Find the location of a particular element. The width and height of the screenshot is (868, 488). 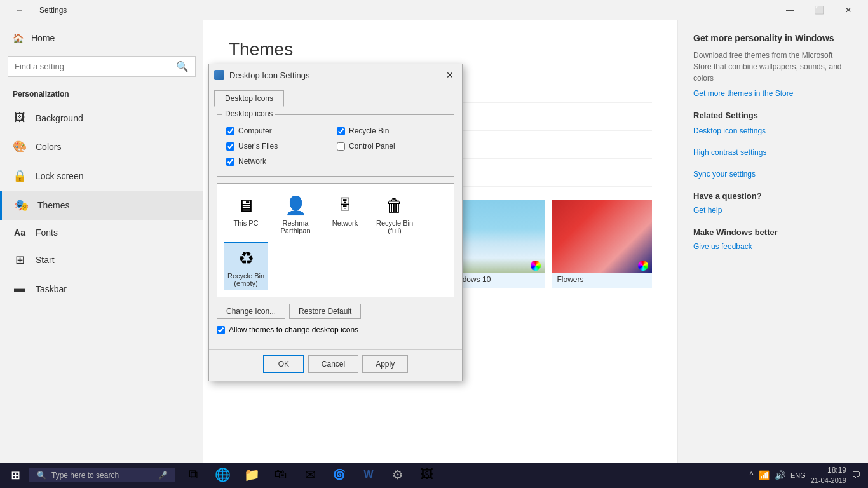

taskbar-mic-icon: 🎤 is located at coordinates (163, 475).